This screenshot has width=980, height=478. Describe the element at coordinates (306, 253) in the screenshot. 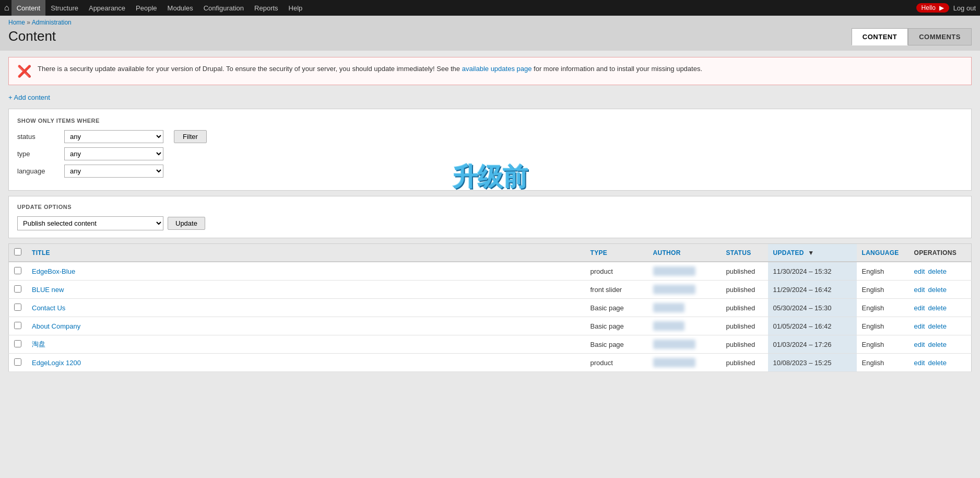

I see `table-header-title: TITLE` at that location.